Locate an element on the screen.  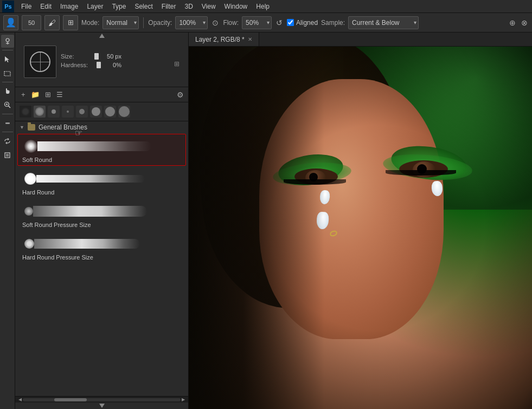
user-icon-btn: 👤 is located at coordinates (11, 23).